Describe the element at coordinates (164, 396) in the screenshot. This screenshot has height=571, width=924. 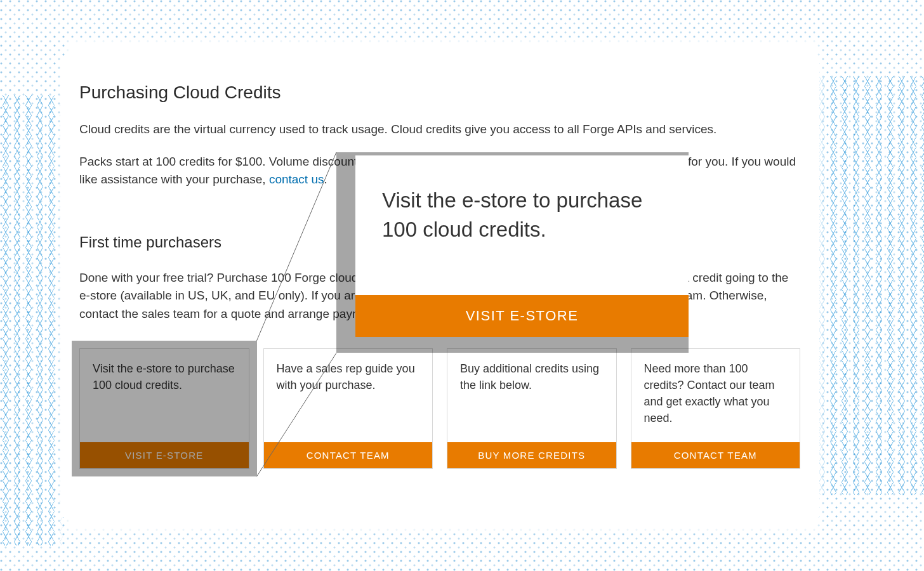
I see `card-body: Visit the e-store to purchase 100 cloud …` at that location.